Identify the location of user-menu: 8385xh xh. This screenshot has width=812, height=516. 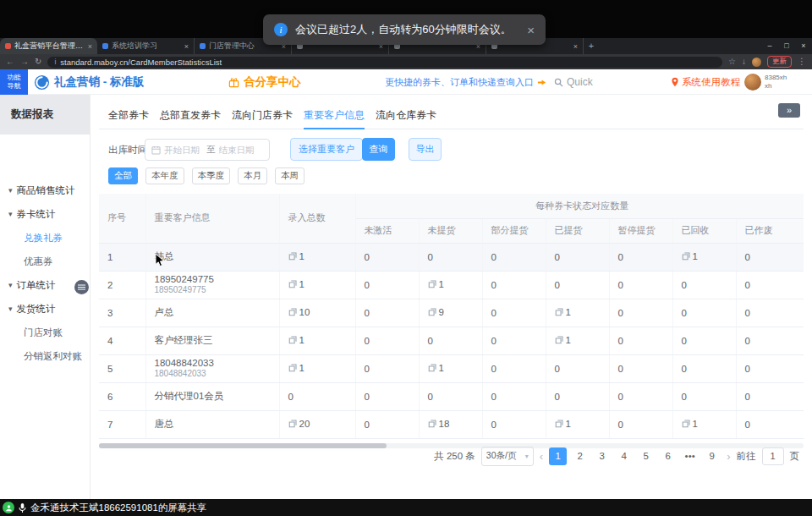
(765, 82).